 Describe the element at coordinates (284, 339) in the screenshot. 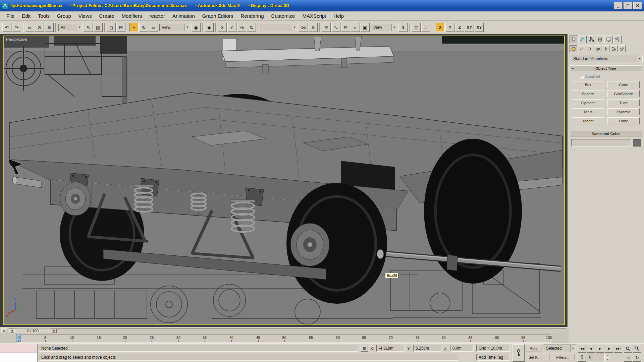

I see `track-bar: 0 5 10 15 20 25 30 35 40 45 50 55 60 65 …` at that location.